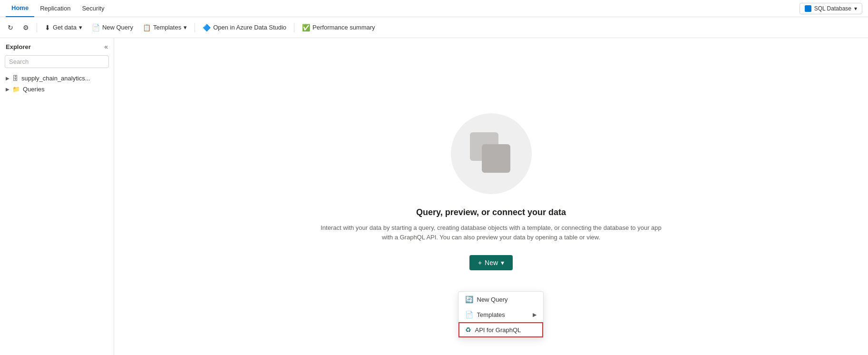 The width and height of the screenshot is (868, 355). Describe the element at coordinates (244, 28) in the screenshot. I see `open-ads-button: 🔷 Open in Azure Data Studio` at that location.